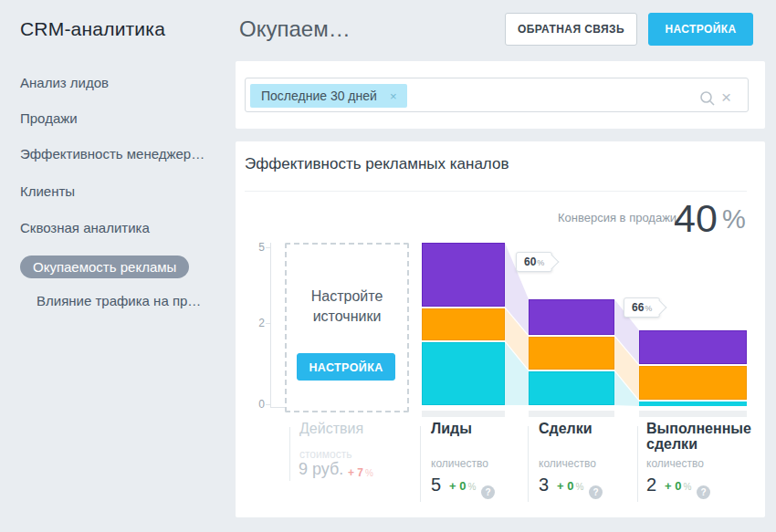 The image size is (776, 532). Describe the element at coordinates (568, 464) in the screenshot. I see `stat-metric-deals: количество` at that location.